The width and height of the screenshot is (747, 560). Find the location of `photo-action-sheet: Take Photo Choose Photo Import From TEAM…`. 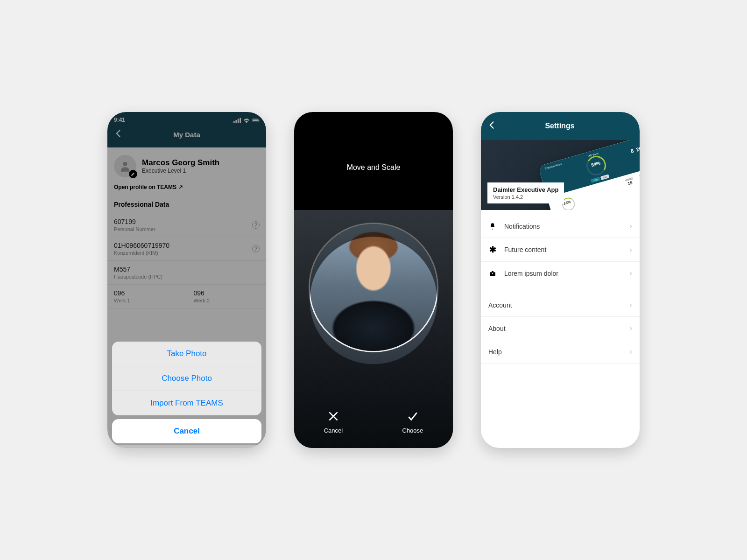

photo-action-sheet: Take Photo Choose Photo Import From TEAM… is located at coordinates (187, 392).